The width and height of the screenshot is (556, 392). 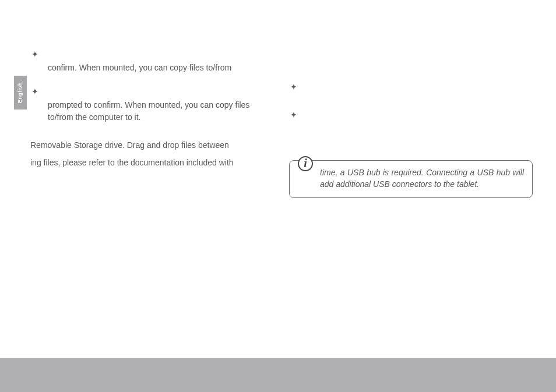 I want to click on info-icon: i, so click(x=305, y=164).